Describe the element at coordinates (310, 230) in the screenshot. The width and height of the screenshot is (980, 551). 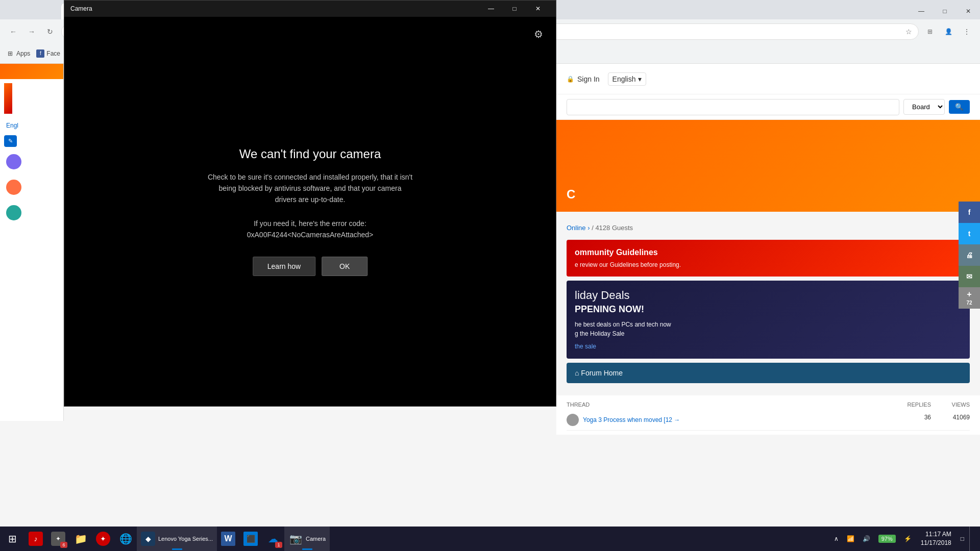
I see `camera-error-code-block: If you need it, here's the error code: 0…` at that location.